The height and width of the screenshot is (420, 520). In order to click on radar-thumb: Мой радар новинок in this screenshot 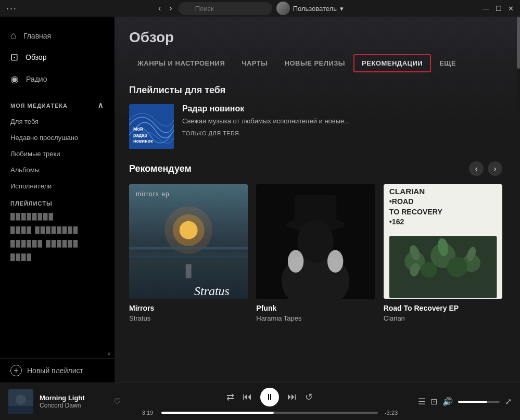, I will do `click(151, 126)`.